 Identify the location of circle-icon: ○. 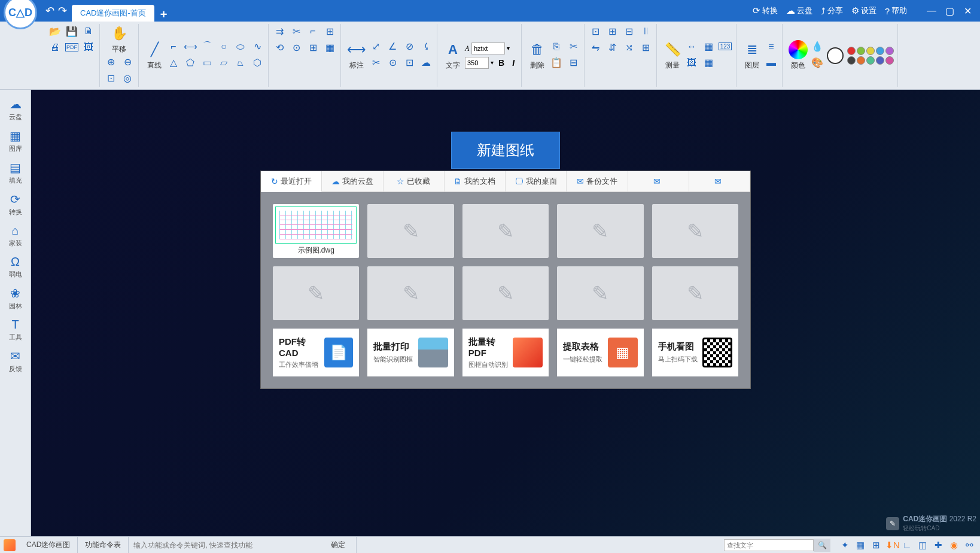
(224, 47).